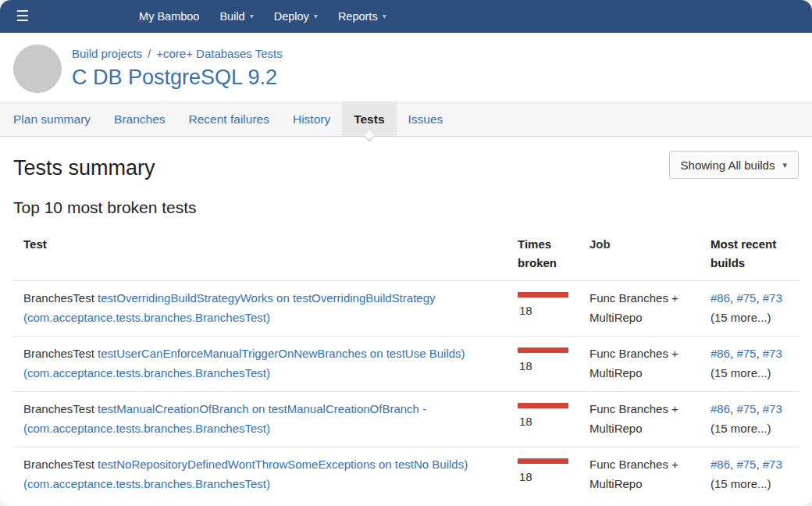 This screenshot has width=812, height=506. I want to click on plan-tabbar: Plan summary Branches Recent failures Hi…, so click(406, 119).